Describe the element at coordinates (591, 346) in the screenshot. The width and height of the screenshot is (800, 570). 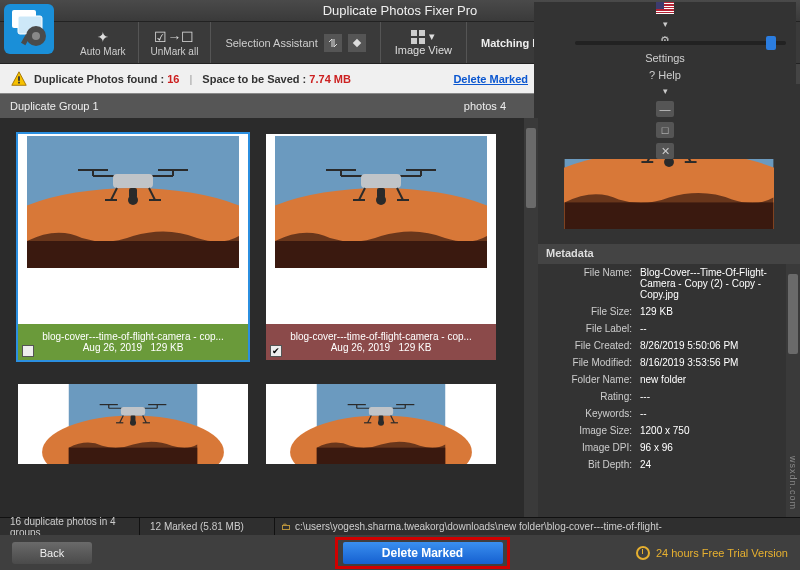
I see `metadata-key: File Created:` at that location.